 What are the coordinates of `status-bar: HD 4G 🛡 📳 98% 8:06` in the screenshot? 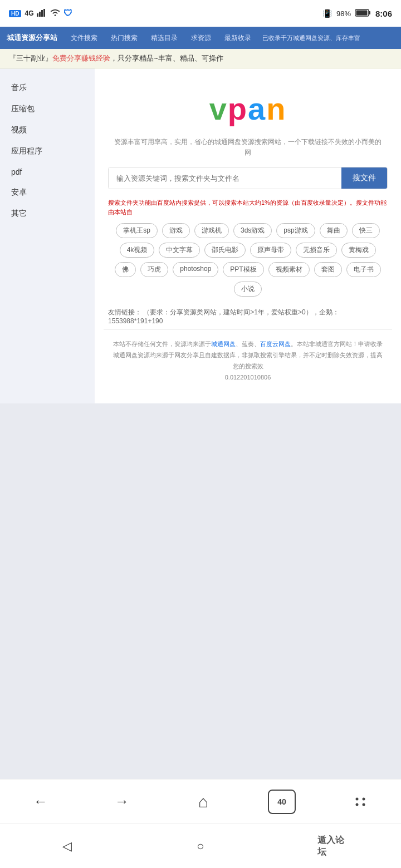 It's located at (200, 13).